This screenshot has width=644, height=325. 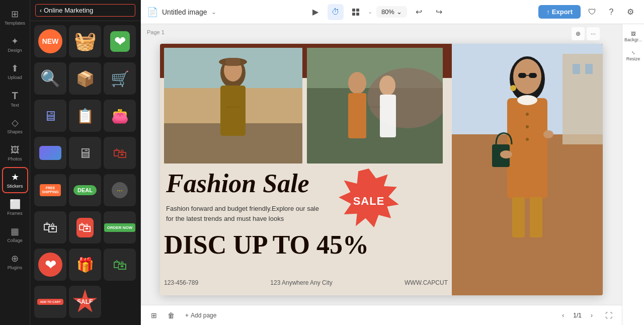 What do you see at coordinates (85, 302) in the screenshot?
I see `sticker-sale-star: SALE` at bounding box center [85, 302].